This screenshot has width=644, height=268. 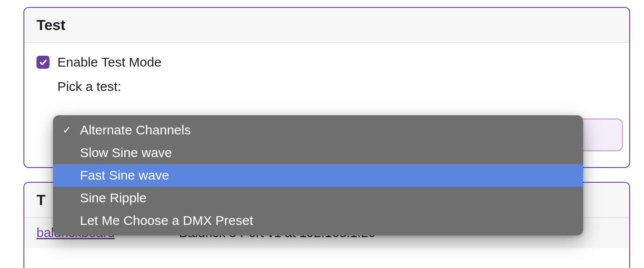 I want to click on enable-test-mode-checkbox, so click(x=43, y=62).